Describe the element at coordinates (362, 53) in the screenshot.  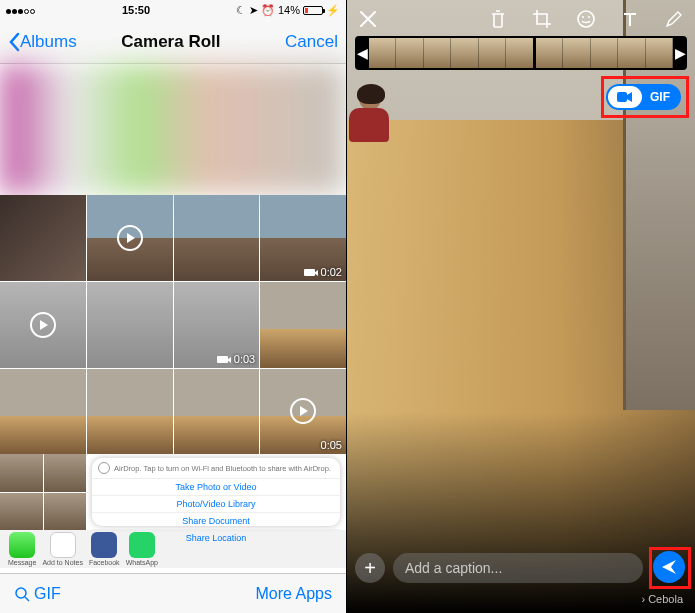
I see `trim-handle-left: ◀` at that location.